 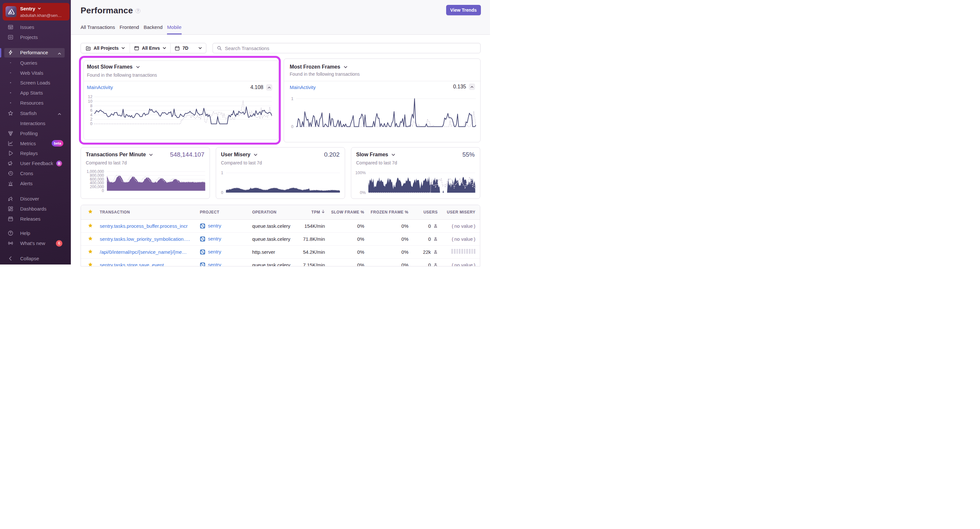 I want to click on svg-text: 10, so click(x=90, y=101).